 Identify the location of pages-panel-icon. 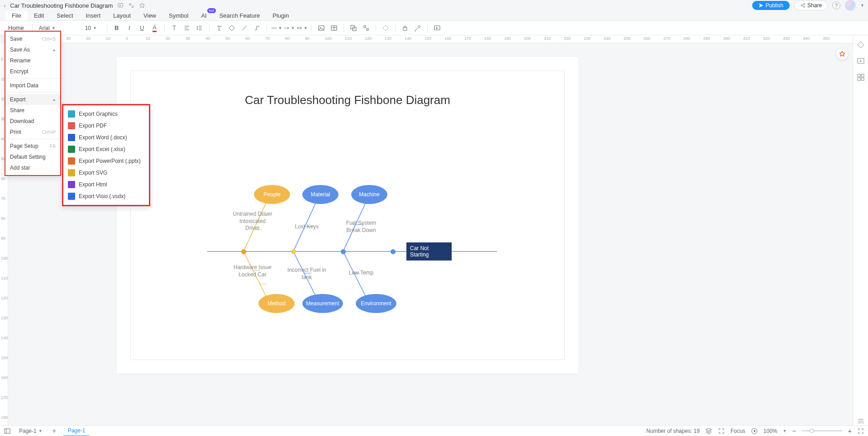
(7, 431).